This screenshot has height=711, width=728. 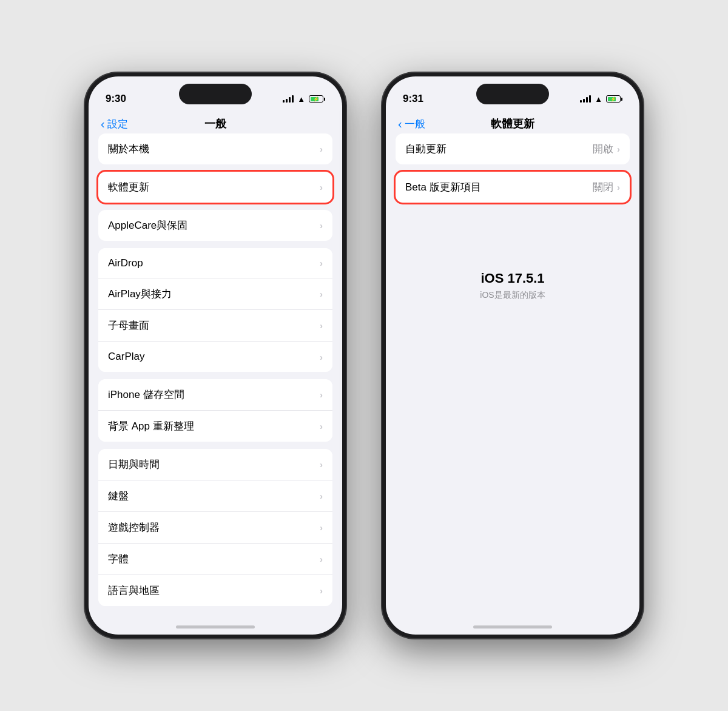 I want to click on section-airdrop-group: AirDrop › AirPlay與接力 › 子母畫面 ›, so click(x=215, y=310).